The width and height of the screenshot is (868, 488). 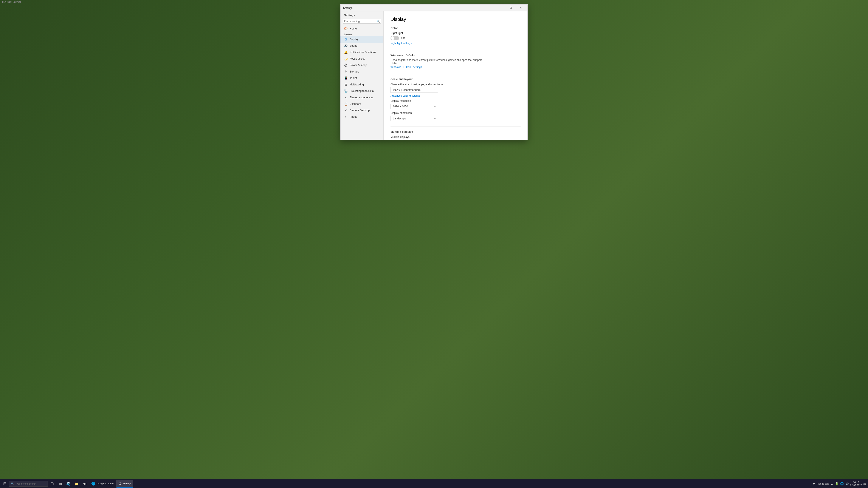 I want to click on files-button: 📁, so click(x=77, y=484).